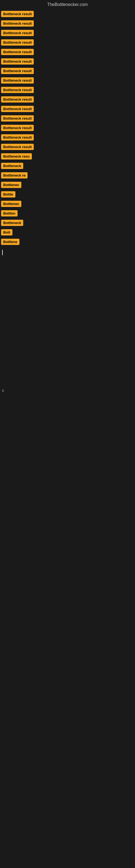  I want to click on bottleneck-badge: Bottle, so click(8, 194).